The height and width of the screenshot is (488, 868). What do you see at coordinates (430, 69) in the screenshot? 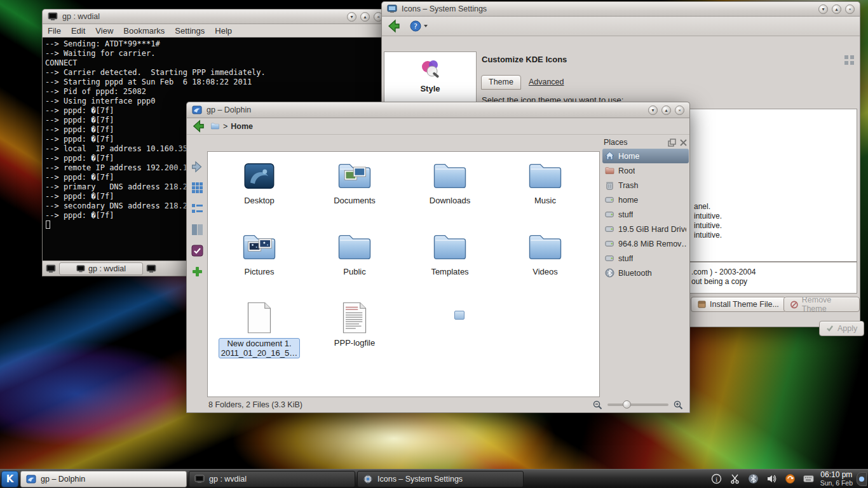
I see `style-icon` at bounding box center [430, 69].